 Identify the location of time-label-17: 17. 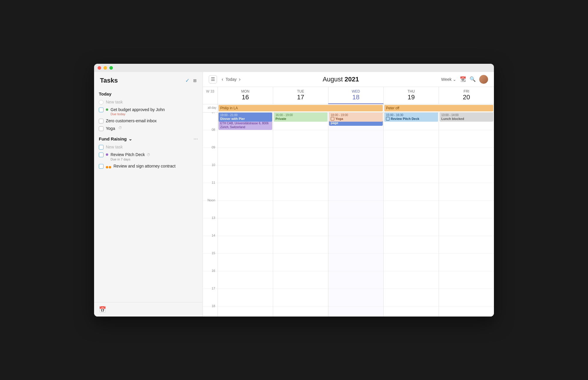
(210, 288).